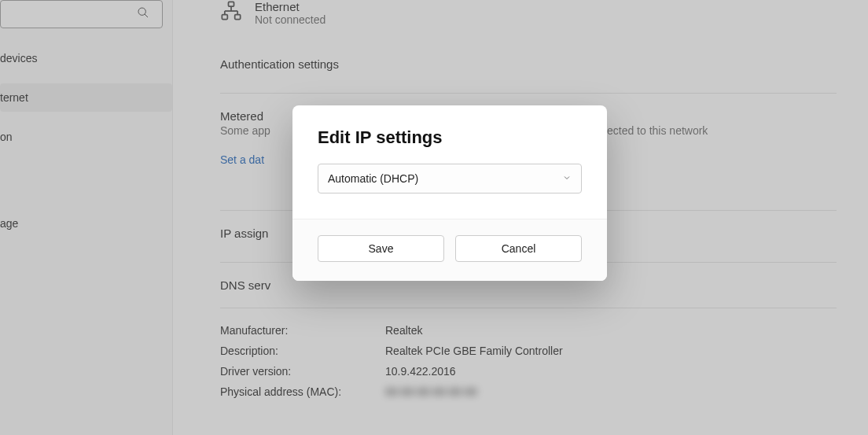 This screenshot has height=435, width=868. I want to click on manufacturer-label: Manufacturer:, so click(303, 330).